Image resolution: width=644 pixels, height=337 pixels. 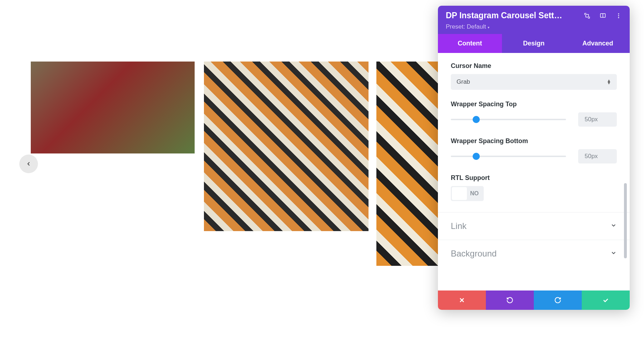 I want to click on undo-icon, so click(x=510, y=300).